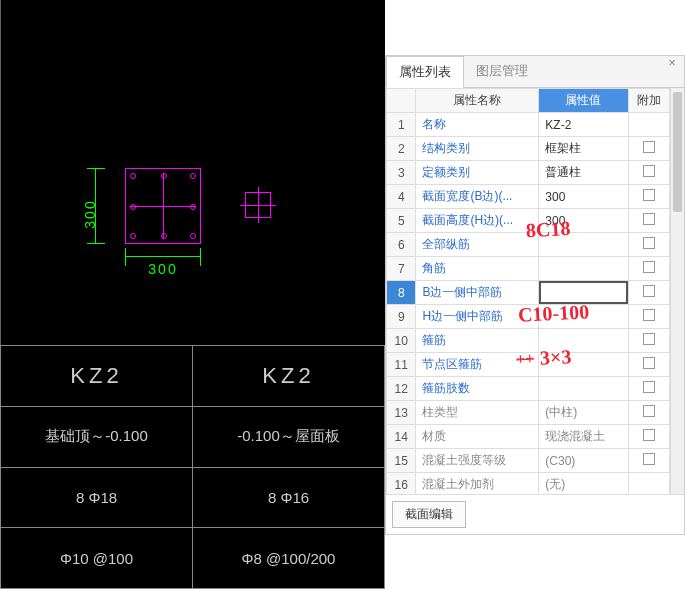 This screenshot has height=589, width=685. Describe the element at coordinates (528, 484) in the screenshot. I see `table-row: 16混凝土外加剂(无)` at that location.